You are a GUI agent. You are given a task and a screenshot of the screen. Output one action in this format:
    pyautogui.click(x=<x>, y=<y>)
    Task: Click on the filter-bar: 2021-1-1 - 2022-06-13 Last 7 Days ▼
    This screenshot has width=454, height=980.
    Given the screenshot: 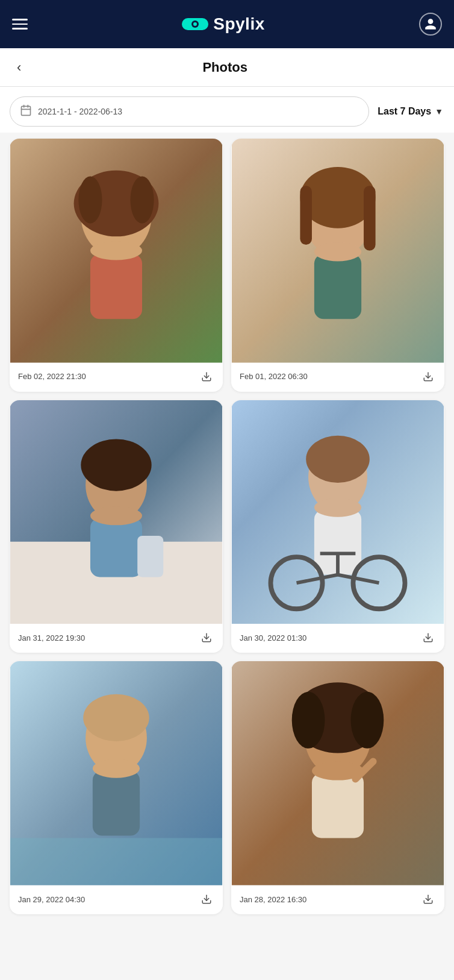 What is the action you would take?
    pyautogui.click(x=227, y=110)
    